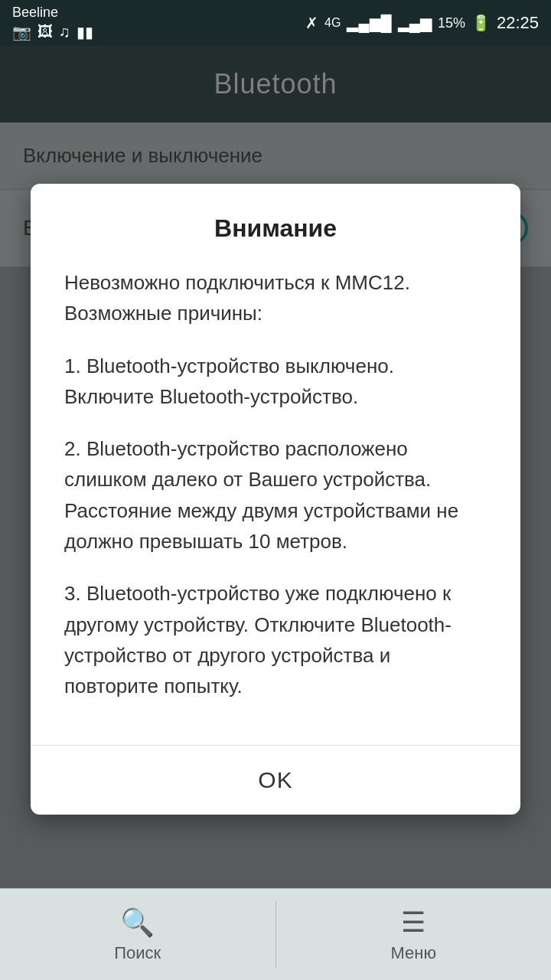 This screenshot has height=980, width=551. I want to click on camera-icon: 📷, so click(21, 32).